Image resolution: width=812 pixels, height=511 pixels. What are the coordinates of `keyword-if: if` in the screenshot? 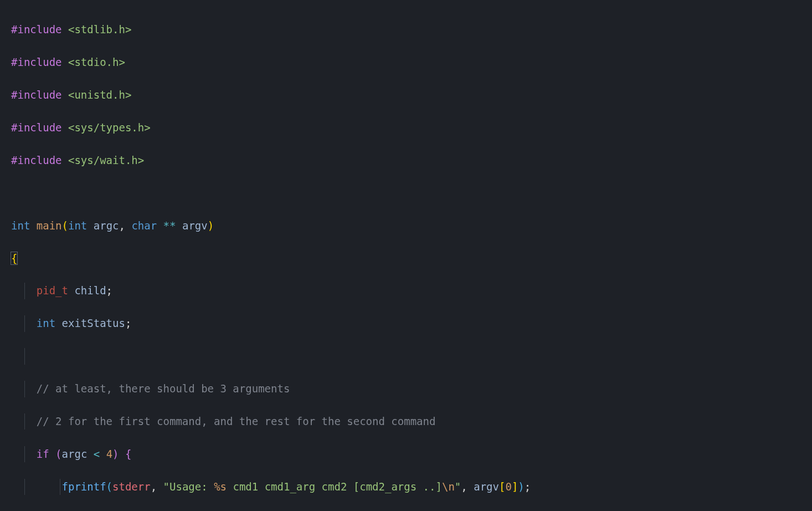 It's located at (43, 454).